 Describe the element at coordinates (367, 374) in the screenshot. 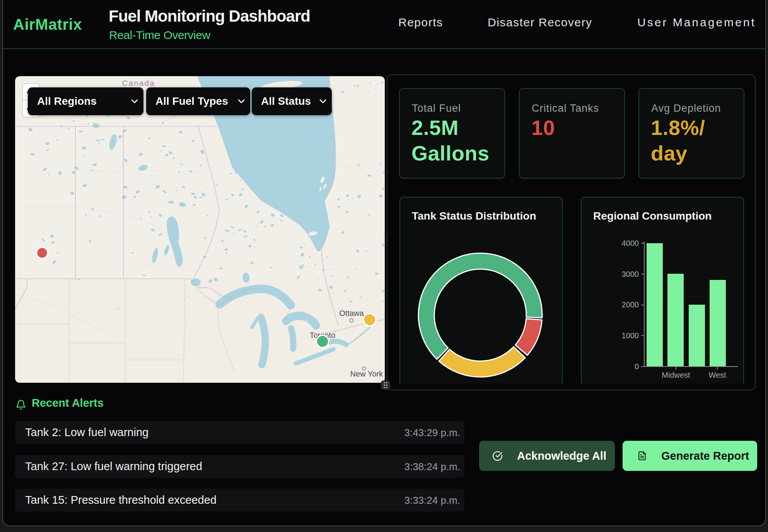

I see `svg-text: New York` at that location.